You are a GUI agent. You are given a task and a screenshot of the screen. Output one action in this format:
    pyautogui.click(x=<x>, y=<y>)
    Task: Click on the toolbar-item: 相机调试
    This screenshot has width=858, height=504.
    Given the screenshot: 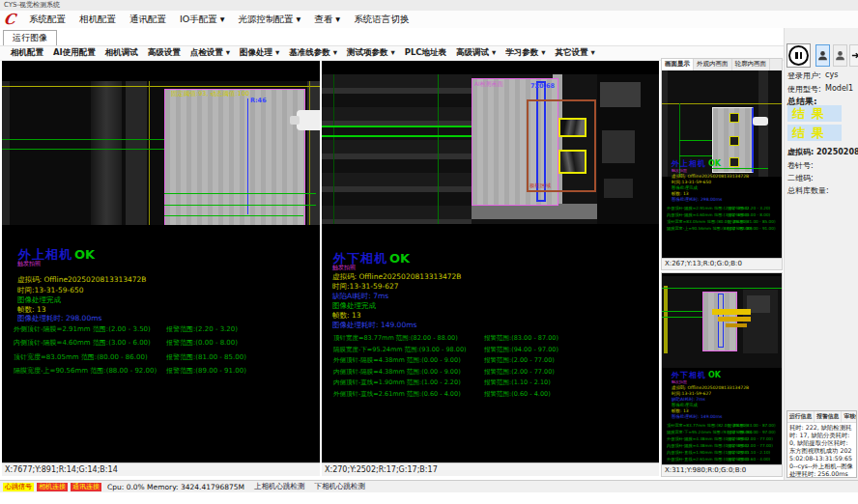 What is the action you would take?
    pyautogui.click(x=122, y=53)
    